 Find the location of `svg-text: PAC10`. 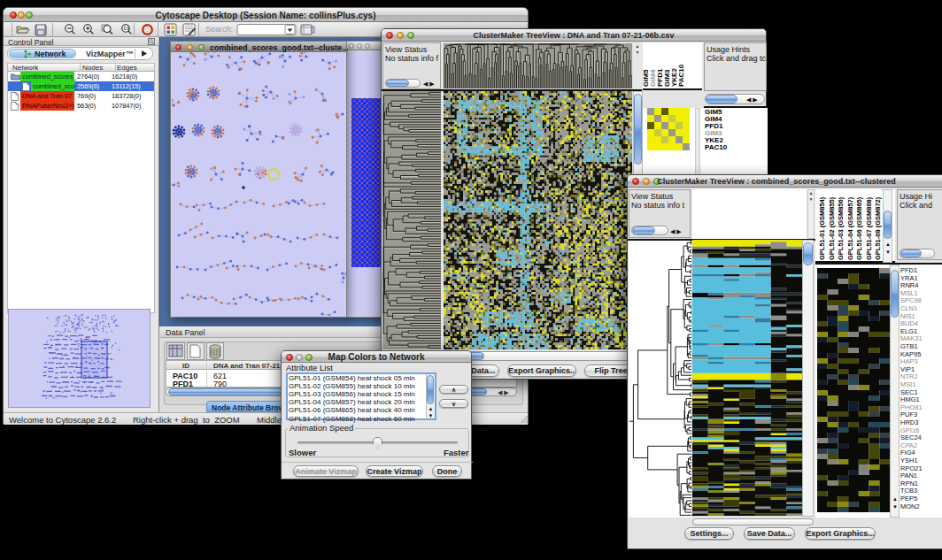

svg-text: PAC10 is located at coordinates (682, 75).